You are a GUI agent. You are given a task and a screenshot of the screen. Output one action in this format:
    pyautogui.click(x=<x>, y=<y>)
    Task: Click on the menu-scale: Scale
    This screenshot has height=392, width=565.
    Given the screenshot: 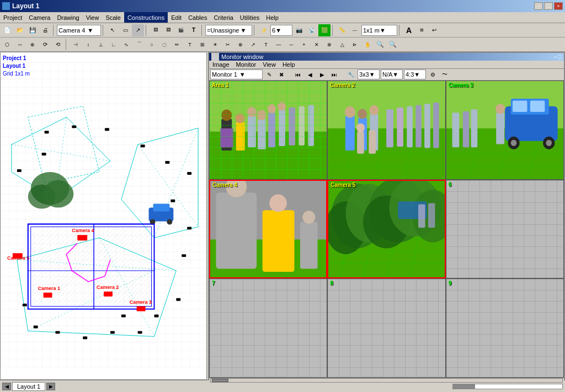 What is the action you would take?
    pyautogui.click(x=113, y=18)
    